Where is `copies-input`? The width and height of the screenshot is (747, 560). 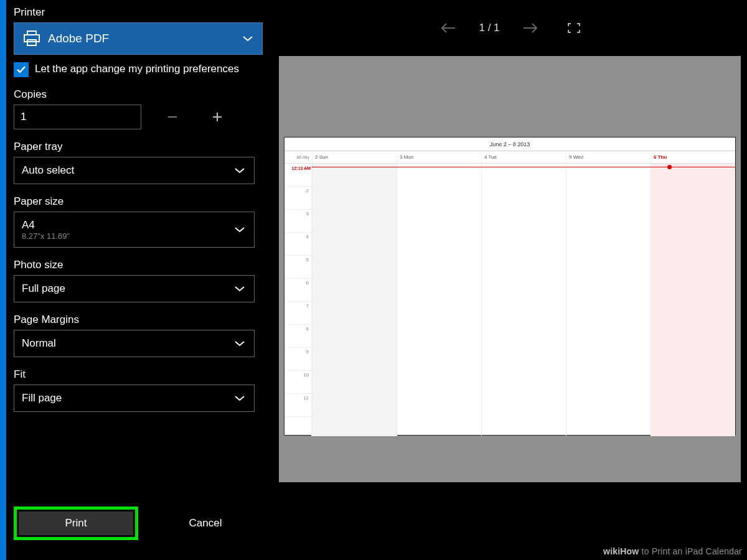
copies-input is located at coordinates (77, 117).